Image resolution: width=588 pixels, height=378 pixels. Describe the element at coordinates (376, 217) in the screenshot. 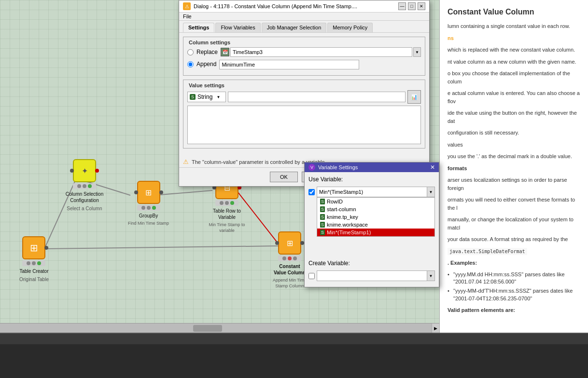

I see `dropdown-item-knime-tp-key: S knime.tp_key` at that location.